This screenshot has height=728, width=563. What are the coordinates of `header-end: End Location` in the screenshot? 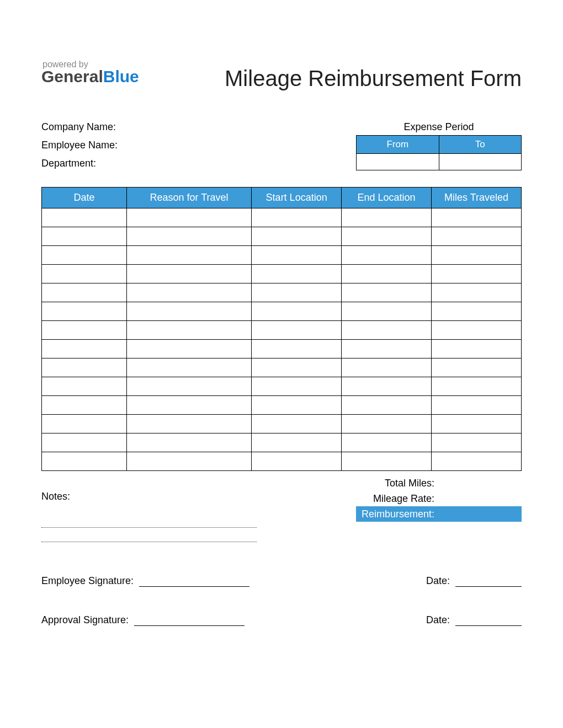 It's located at (386, 198).